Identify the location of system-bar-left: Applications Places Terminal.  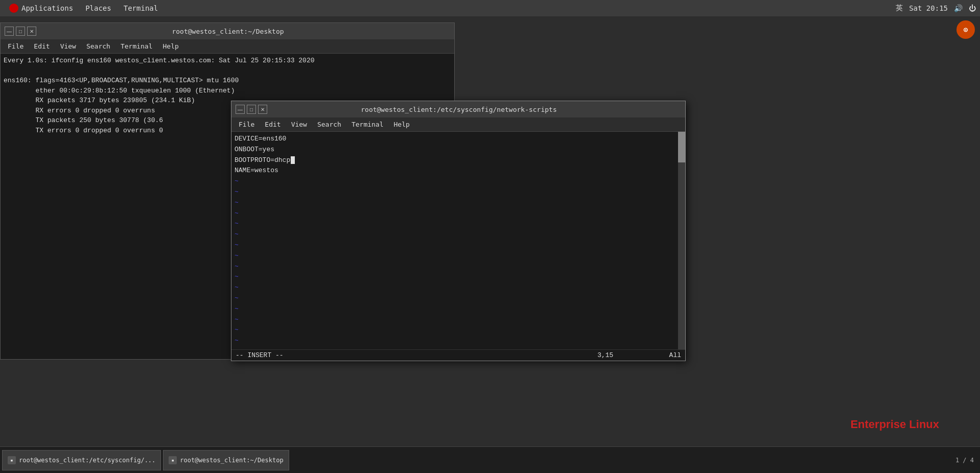
(84, 8).